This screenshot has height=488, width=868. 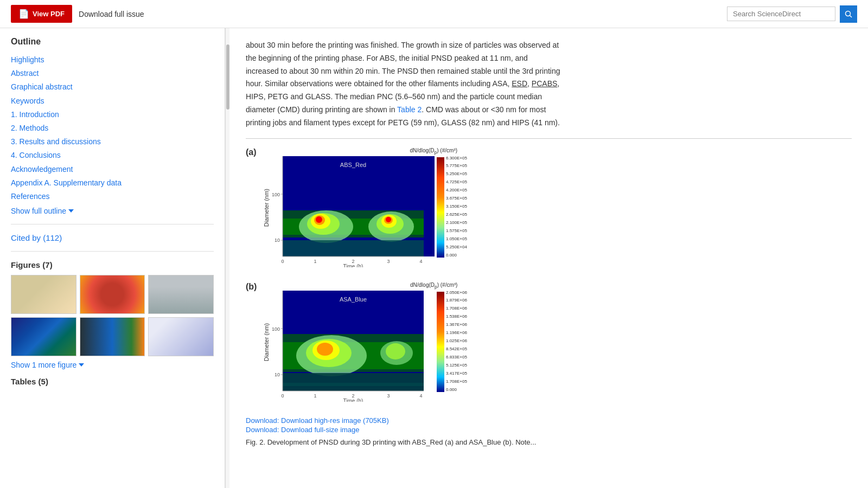 What do you see at coordinates (251, 287) in the screenshot?
I see `fig-letter-b: (b)` at bounding box center [251, 287].